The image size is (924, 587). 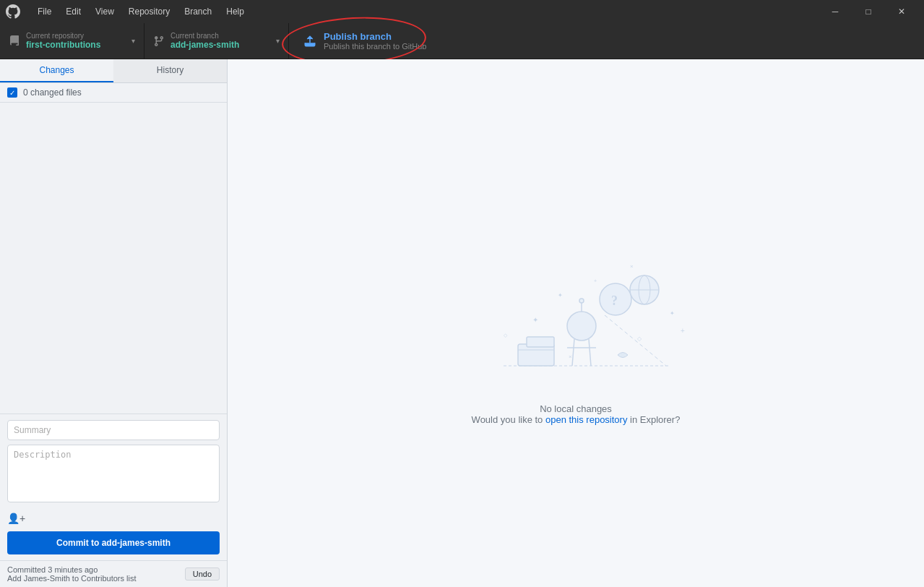 I want to click on branch-label: Current branch, so click(x=205, y=36).